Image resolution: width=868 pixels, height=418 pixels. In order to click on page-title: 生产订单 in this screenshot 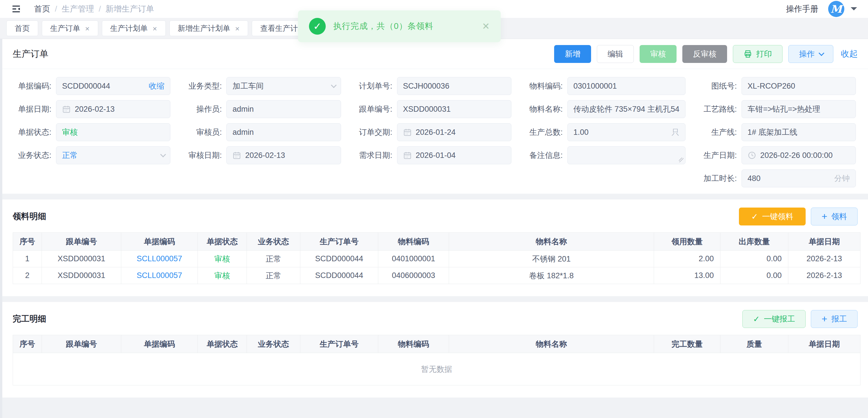, I will do `click(31, 54)`.